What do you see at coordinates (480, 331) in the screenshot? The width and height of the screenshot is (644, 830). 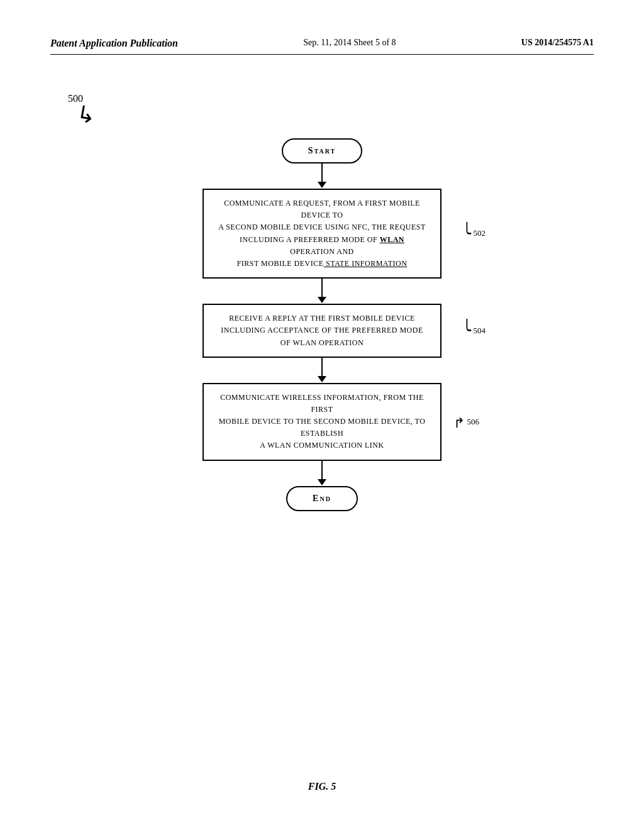 I see `ref-504-number: 504` at bounding box center [480, 331].